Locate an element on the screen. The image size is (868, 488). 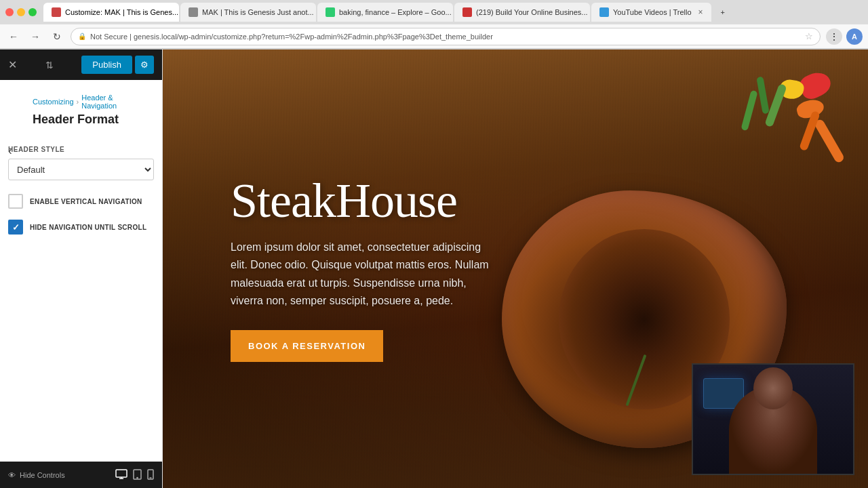
hide-controls-button: 👁 Hide Controls is located at coordinates (37, 475).